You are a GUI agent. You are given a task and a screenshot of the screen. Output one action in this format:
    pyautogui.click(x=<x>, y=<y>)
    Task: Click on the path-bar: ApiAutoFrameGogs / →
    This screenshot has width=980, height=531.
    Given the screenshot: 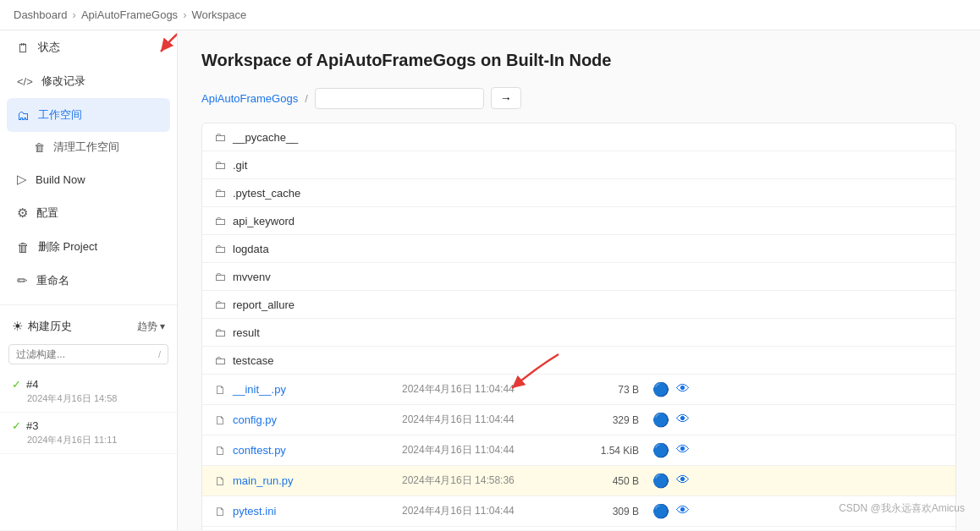 What is the action you would take?
    pyautogui.click(x=579, y=98)
    